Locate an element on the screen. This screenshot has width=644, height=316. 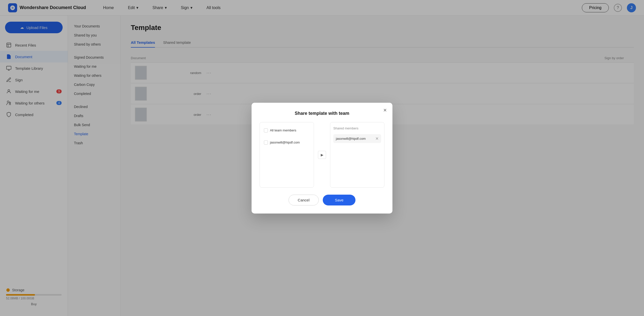
remove-member-button: ✕ is located at coordinates (377, 138).